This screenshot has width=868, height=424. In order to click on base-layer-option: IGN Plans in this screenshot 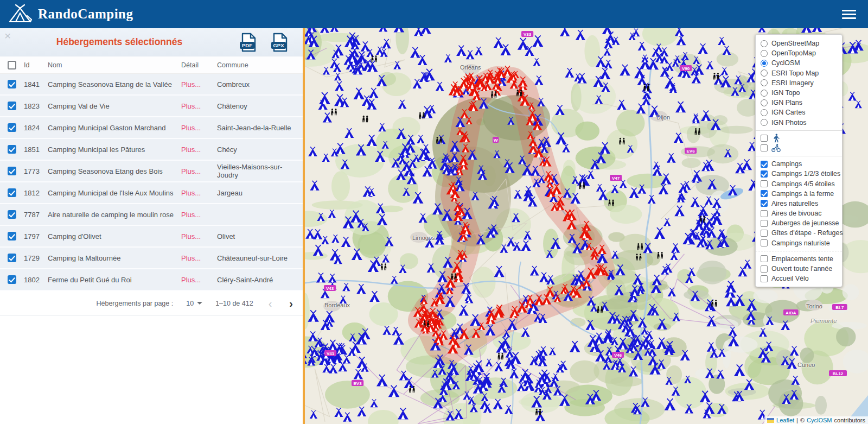, I will do `click(799, 103)`.